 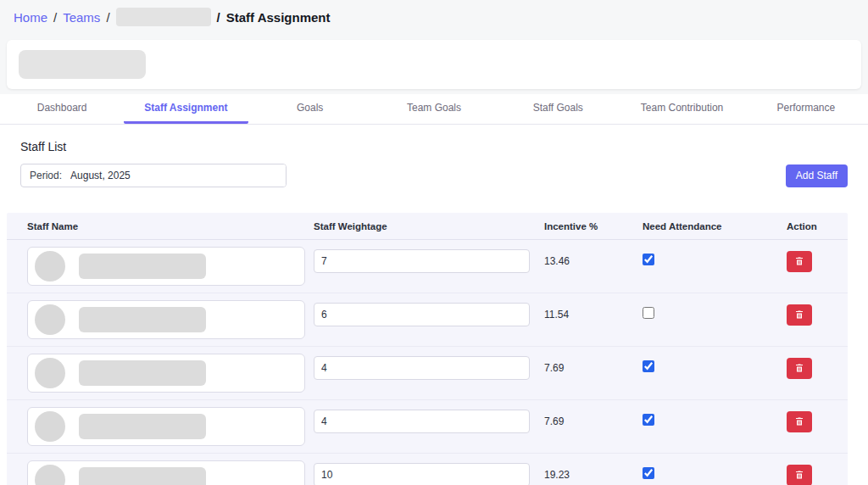 I want to click on period-input, so click(x=178, y=176).